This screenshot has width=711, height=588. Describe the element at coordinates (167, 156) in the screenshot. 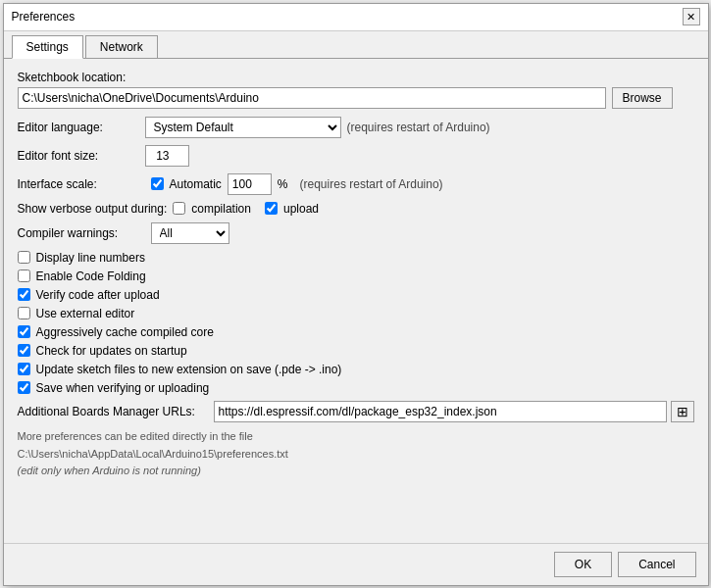

I see `editor-font-size-input` at that location.